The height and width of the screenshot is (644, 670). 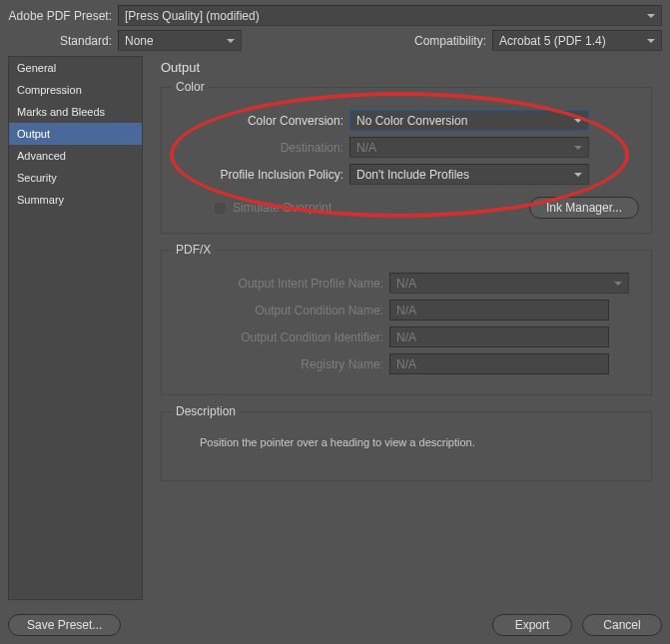 What do you see at coordinates (469, 174) in the screenshot?
I see `profile-inclusion-dropdown: Don't Include Profiles` at bounding box center [469, 174].